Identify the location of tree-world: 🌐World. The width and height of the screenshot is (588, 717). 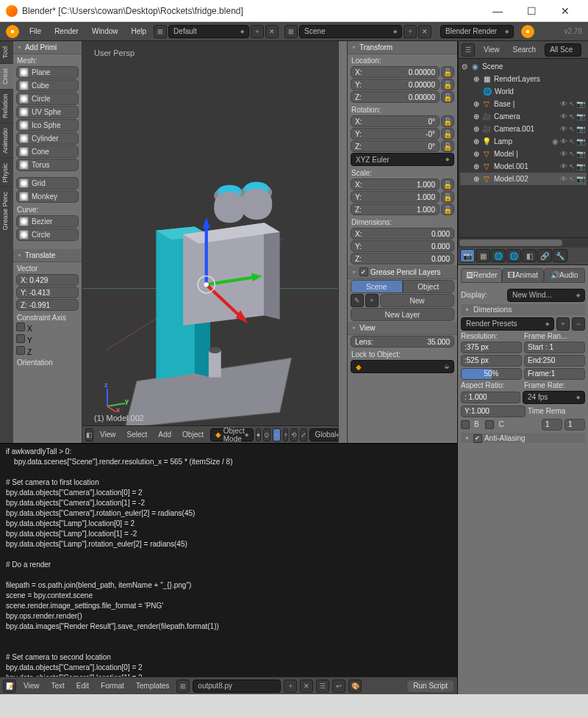
(523, 91).